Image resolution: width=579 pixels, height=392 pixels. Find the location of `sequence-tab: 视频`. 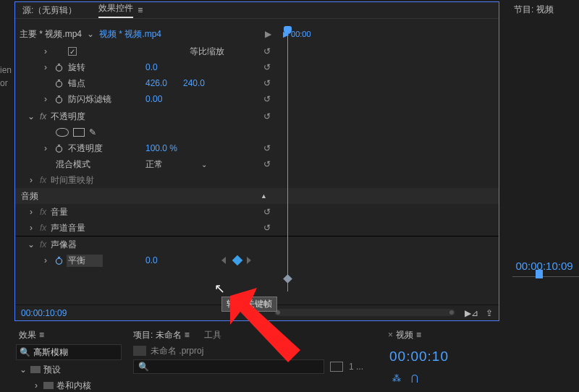

sequence-tab: 视频 is located at coordinates (405, 336).